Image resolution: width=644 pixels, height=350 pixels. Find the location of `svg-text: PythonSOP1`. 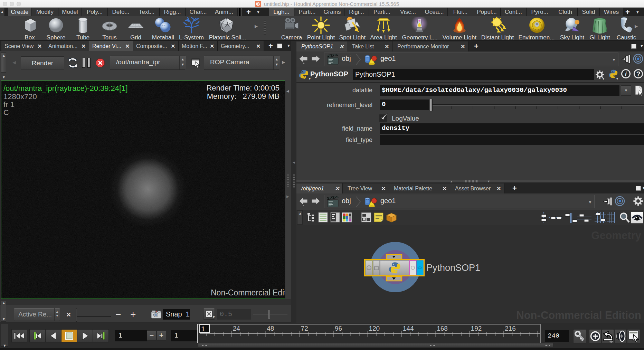

svg-text: PythonSOP1 is located at coordinates (453, 268).